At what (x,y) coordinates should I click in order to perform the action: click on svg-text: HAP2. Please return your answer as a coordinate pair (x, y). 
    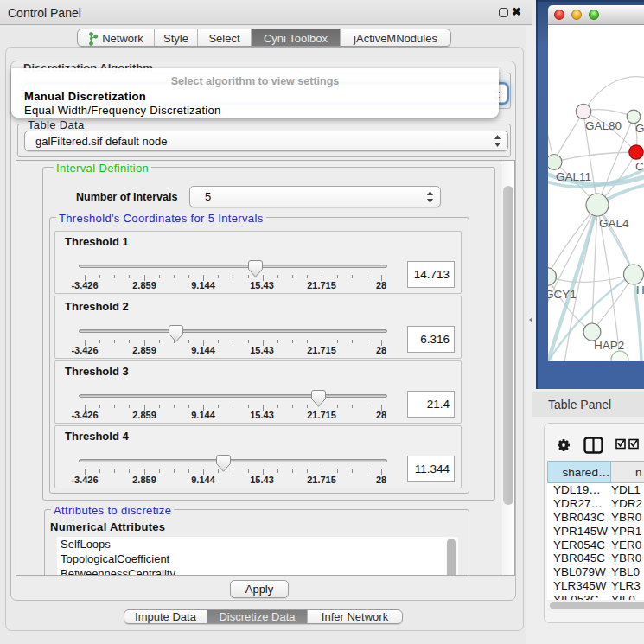
    Looking at the image, I should click on (609, 346).